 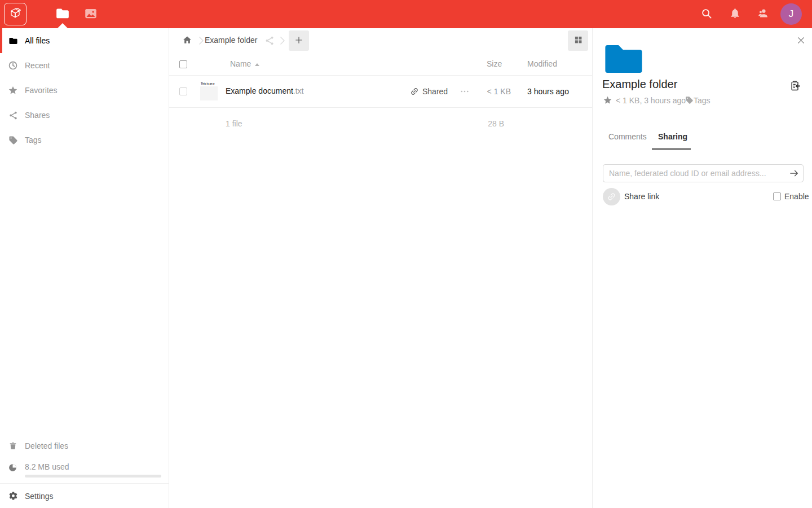 What do you see at coordinates (37, 115) in the screenshot?
I see `sidebar-item-label: Shares` at bounding box center [37, 115].